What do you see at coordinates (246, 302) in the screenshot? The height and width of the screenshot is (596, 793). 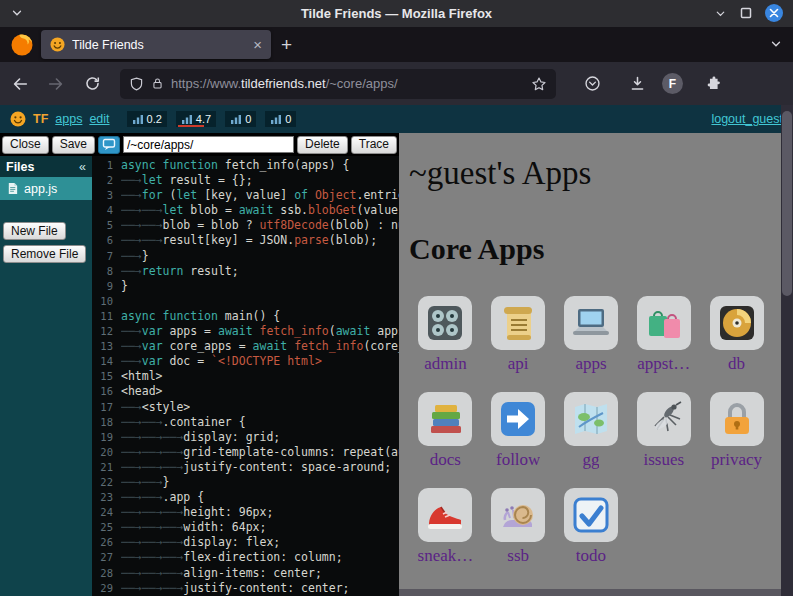 I see `code-line: 10` at bounding box center [246, 302].